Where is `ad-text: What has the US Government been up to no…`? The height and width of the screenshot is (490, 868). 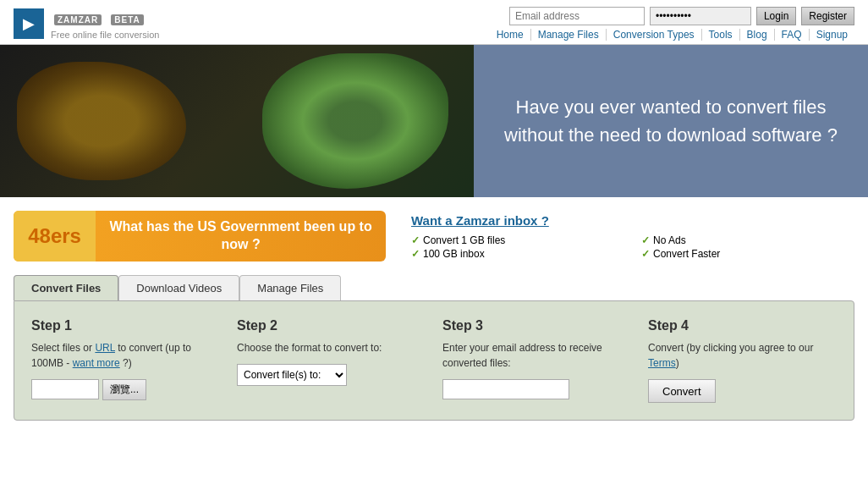
ad-text: What has the US Government been up to no… is located at coordinates (240, 236).